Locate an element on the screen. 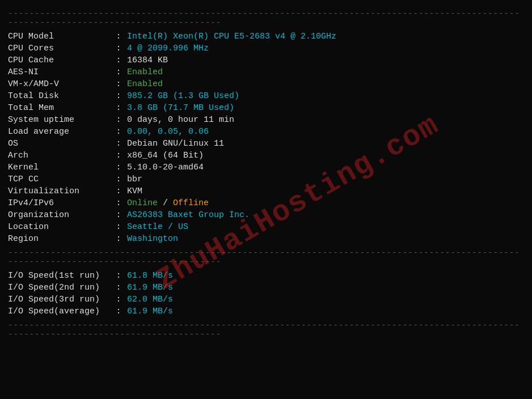  row-label: TCP CC is located at coordinates (59, 179).